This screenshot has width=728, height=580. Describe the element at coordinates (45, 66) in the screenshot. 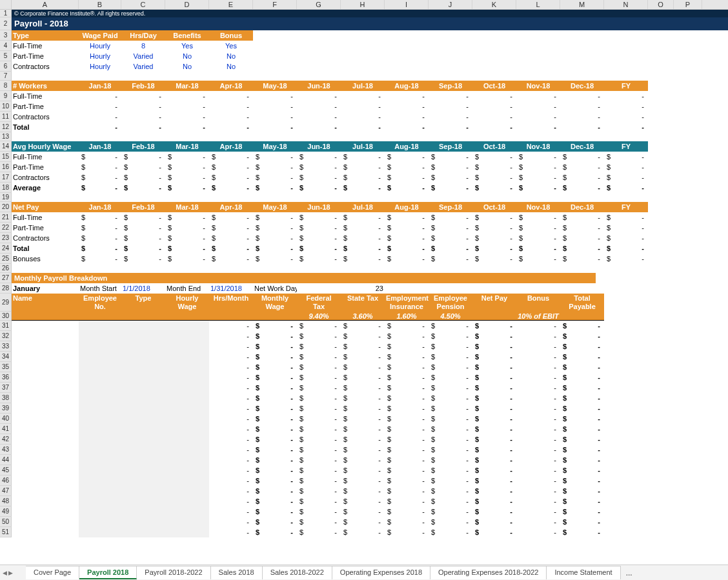

I see `type-label: Contractors` at that location.